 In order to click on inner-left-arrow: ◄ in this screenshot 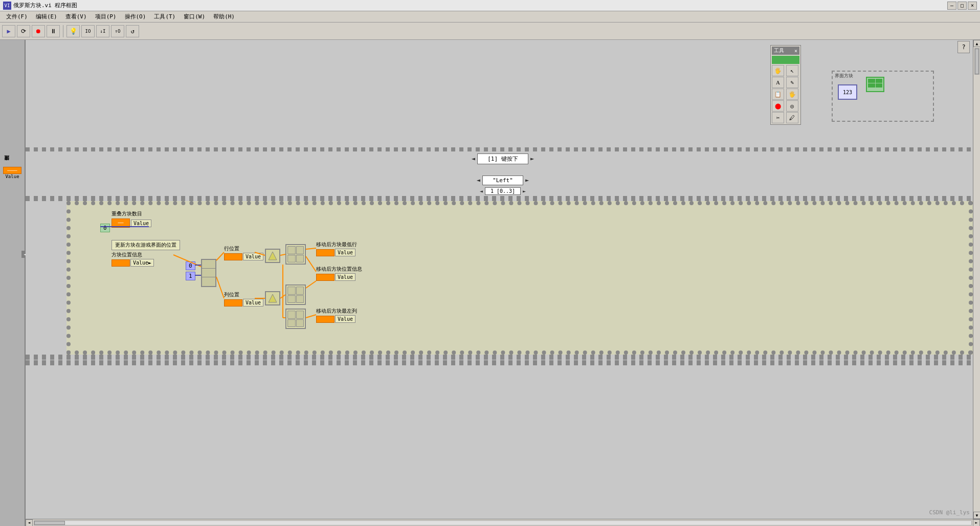, I will do `click(479, 180)`.